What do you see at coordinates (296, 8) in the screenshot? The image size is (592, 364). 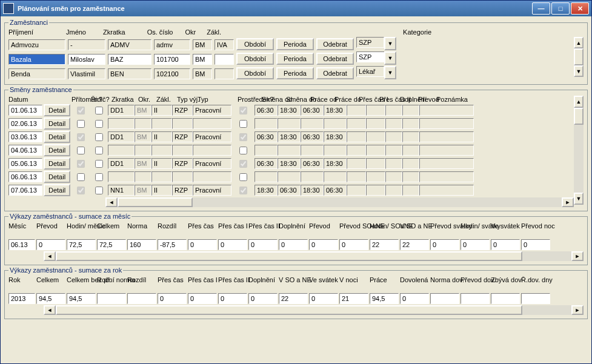 I see `titlebar: Plánování směn pro zaměstnance — □ ✕` at bounding box center [296, 8].